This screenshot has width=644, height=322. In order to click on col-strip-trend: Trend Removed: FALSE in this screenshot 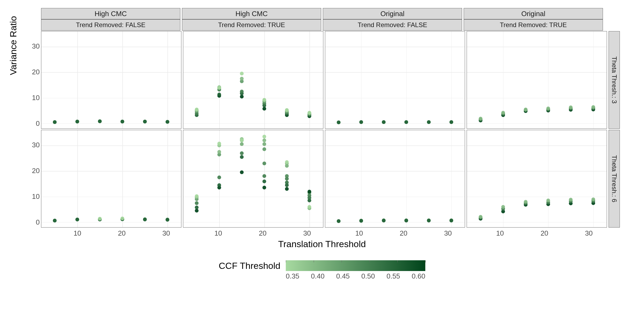, I will do `click(392, 25)`.